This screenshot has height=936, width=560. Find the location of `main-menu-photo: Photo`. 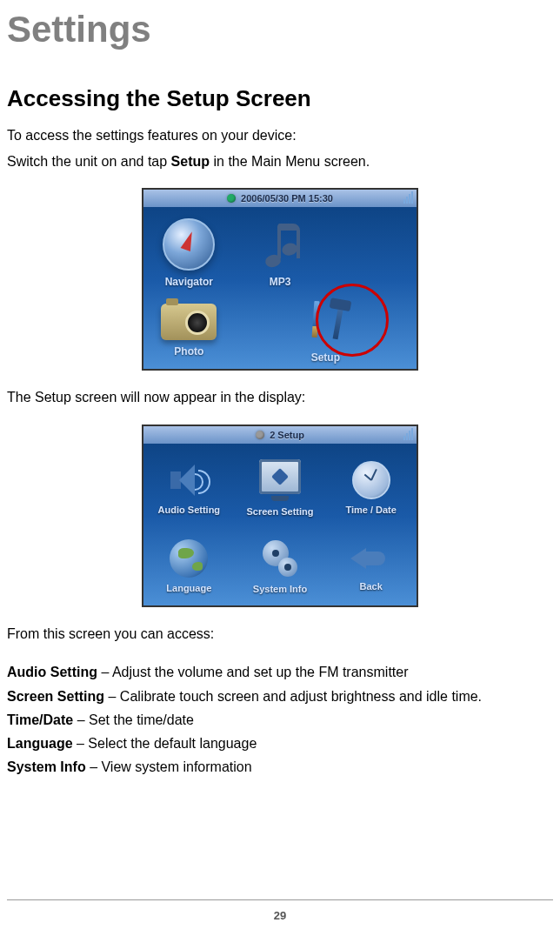

main-menu-photo: Photo is located at coordinates (190, 331).